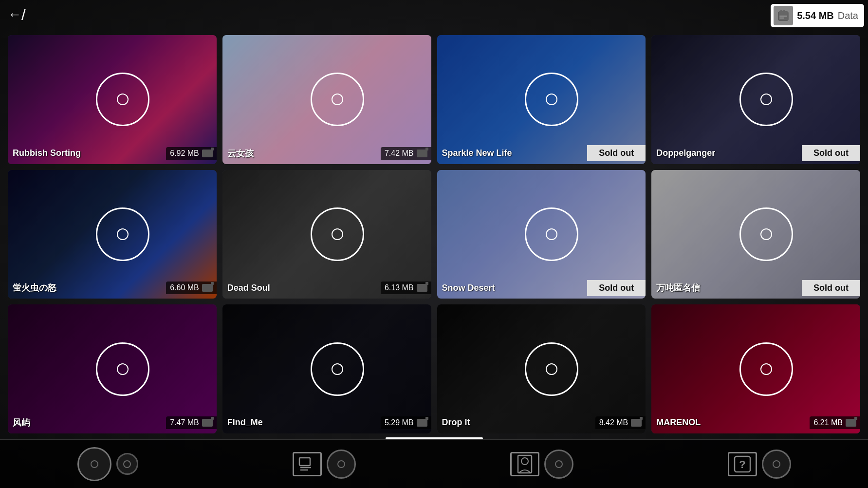 Image resolution: width=868 pixels, height=488 pixels. Describe the element at coordinates (541, 288) in the screenshot. I see `song-info-snow-desert: Snow DesertSold out` at that location.